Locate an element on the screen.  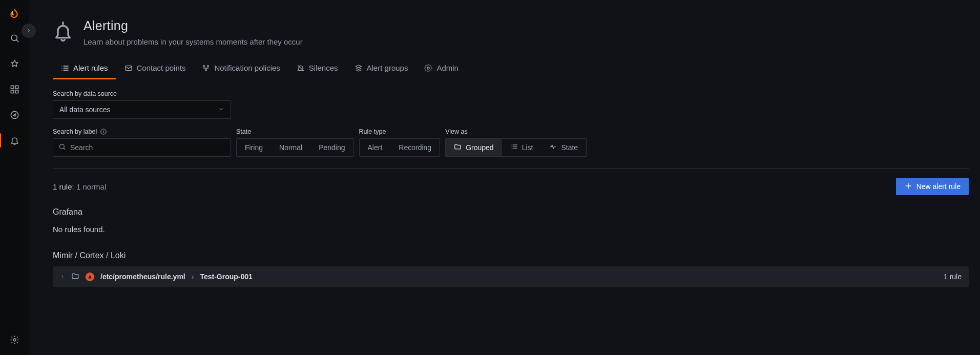
section-grafana-title: Grafana is located at coordinates (511, 212).